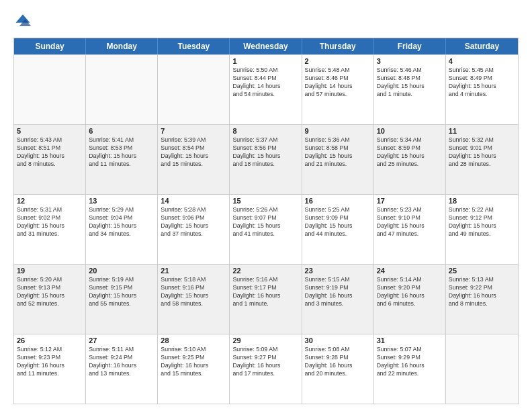 This screenshot has height=411, width=532. I want to click on day-number: 18, so click(482, 201).